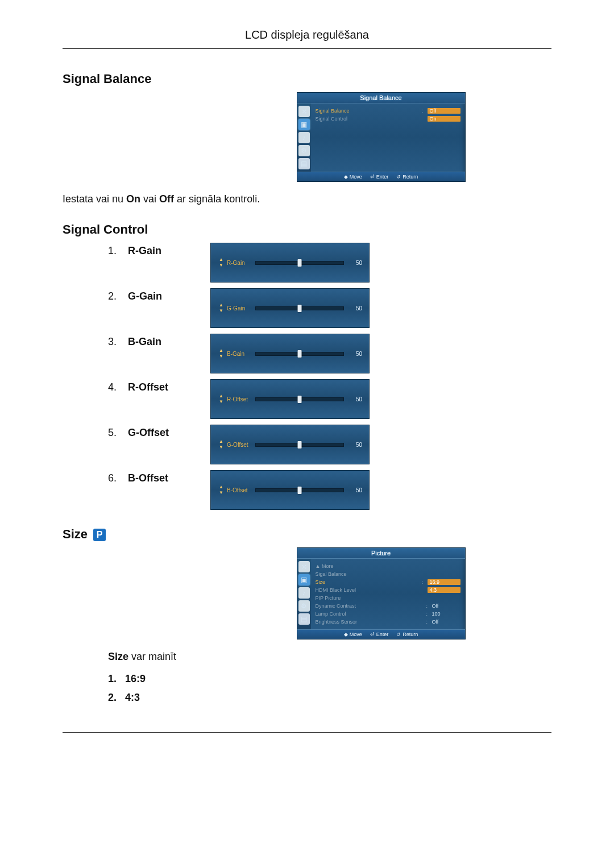 The image size is (614, 868). What do you see at coordinates (368, 119) in the screenshot?
I see `menu-label: Signal Control` at bounding box center [368, 119].